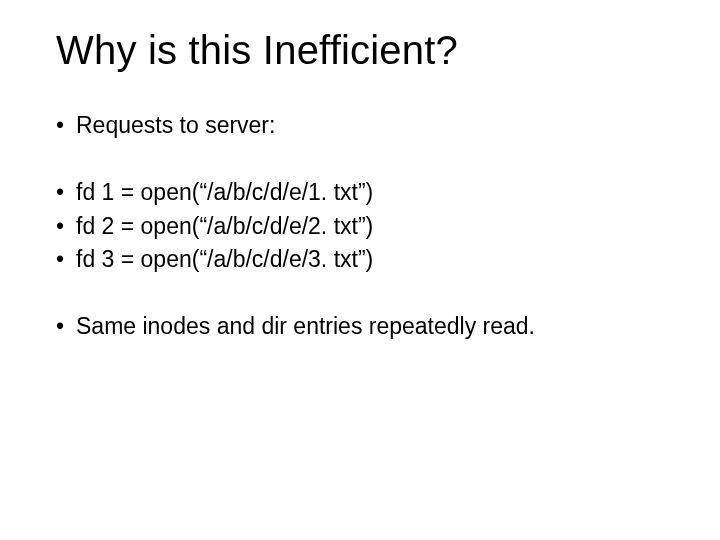 The height and width of the screenshot is (540, 720). I want to click on bullet-item: fd 3 = open(“/a/b/c/d/e/3. txt”), so click(364, 260).